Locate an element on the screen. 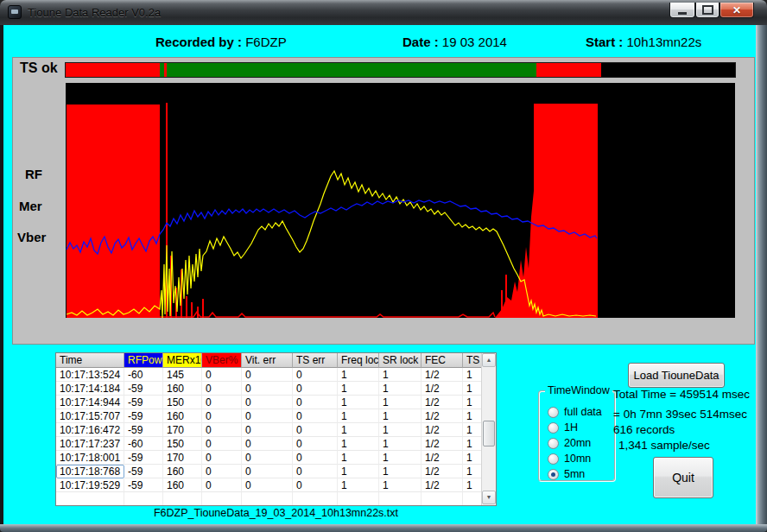 This screenshot has height=532, width=767. column-header-fec: FEC is located at coordinates (442, 361).